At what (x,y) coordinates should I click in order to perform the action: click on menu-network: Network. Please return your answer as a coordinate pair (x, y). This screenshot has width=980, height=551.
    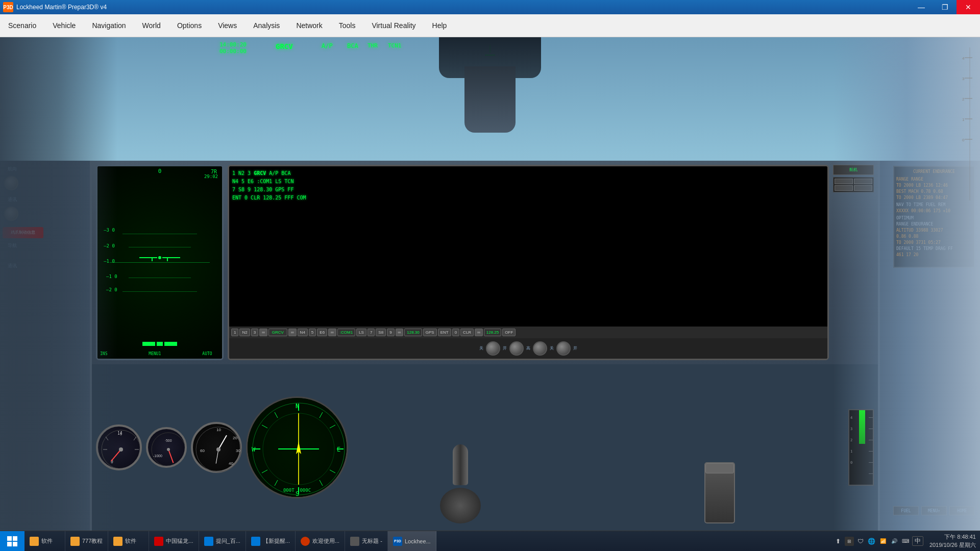
    Looking at the image, I should click on (309, 26).